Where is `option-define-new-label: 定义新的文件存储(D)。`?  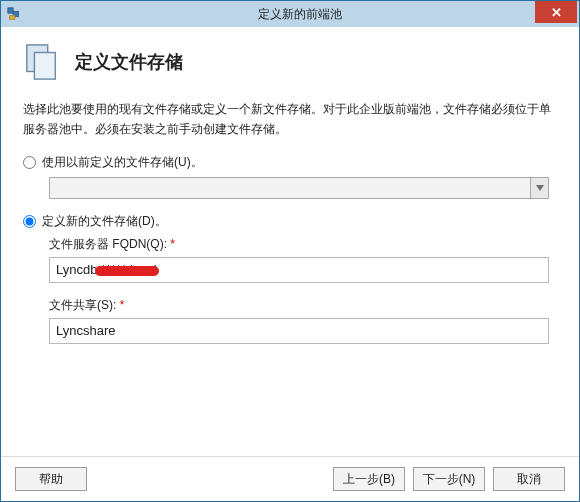 option-define-new-label: 定义新的文件存储(D)。 is located at coordinates (104, 222).